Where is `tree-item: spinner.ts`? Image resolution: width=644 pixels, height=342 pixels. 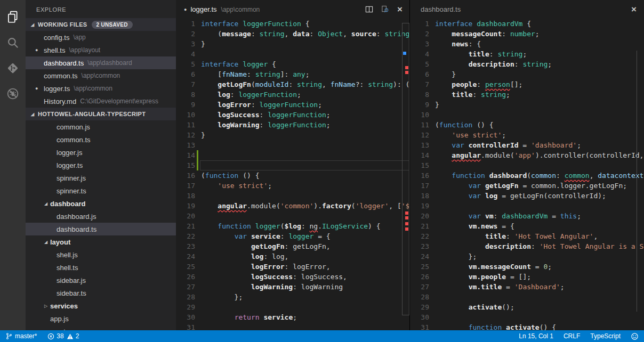 tree-item: spinner.ts is located at coordinates (101, 191).